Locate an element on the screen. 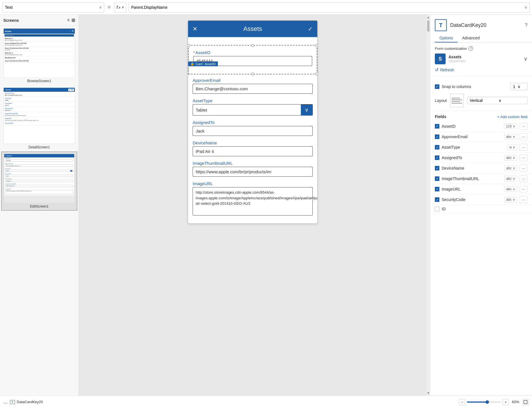  scroll-down-icon: ▼ is located at coordinates (428, 393).